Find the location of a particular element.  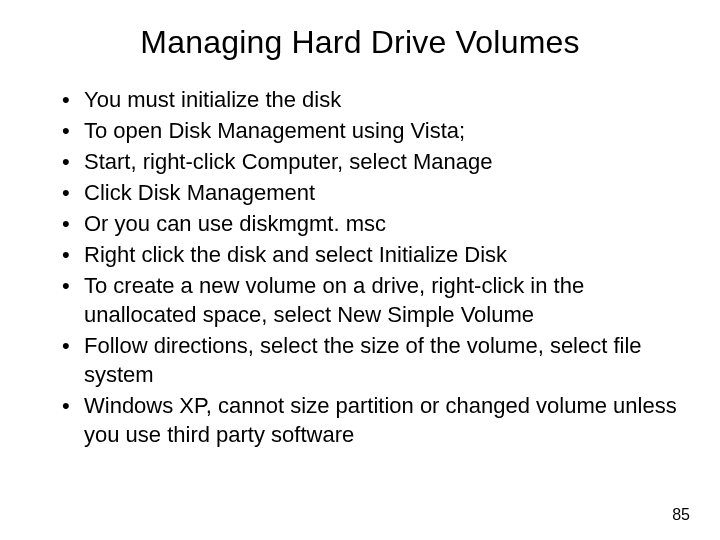

list-item: You must initialize the disk is located at coordinates (371, 100).